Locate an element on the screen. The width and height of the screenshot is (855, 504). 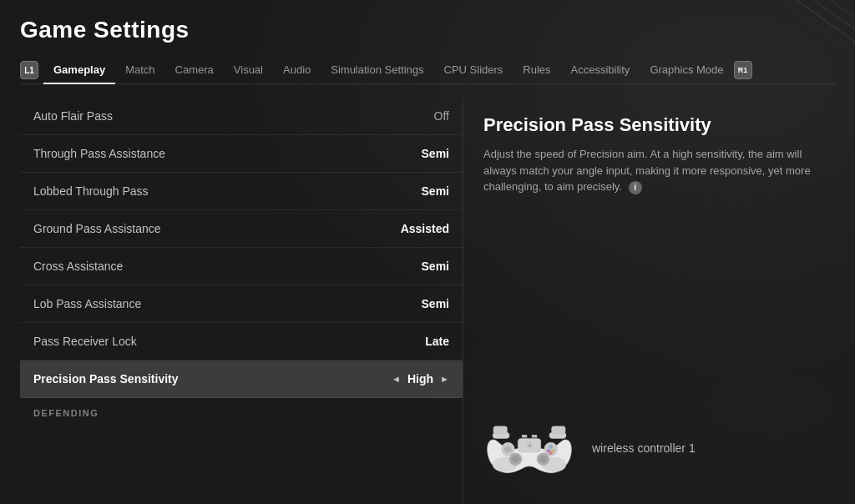
detail-title: Precision Pass Sensitivity is located at coordinates (650, 125).